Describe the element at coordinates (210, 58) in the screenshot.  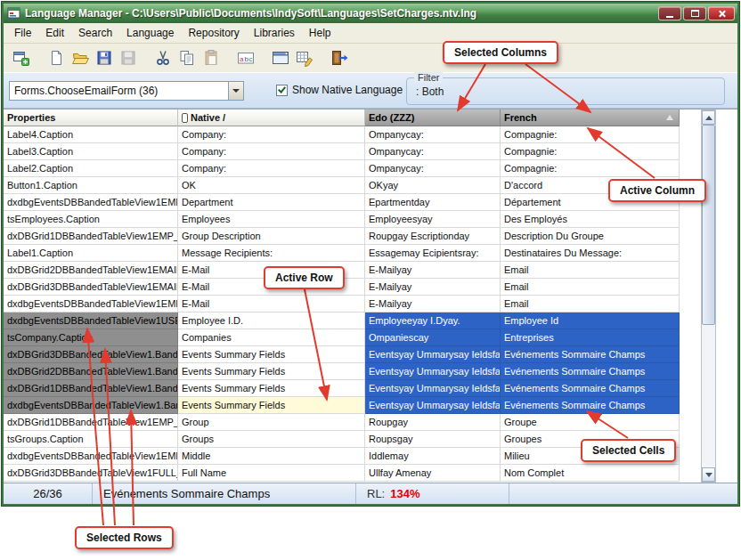
I see `toolbar-paste-button` at that location.